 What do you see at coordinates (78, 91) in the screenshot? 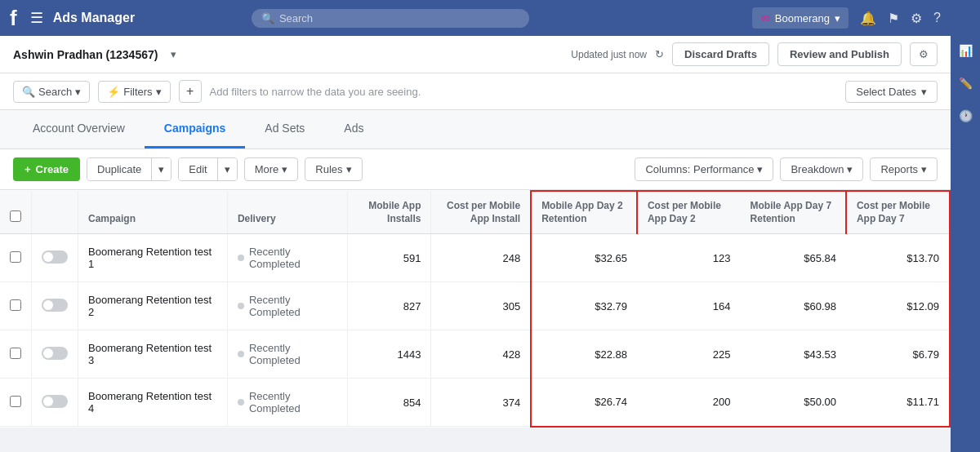
I see `search-filter-dropdown-icon: ▾` at bounding box center [78, 91].